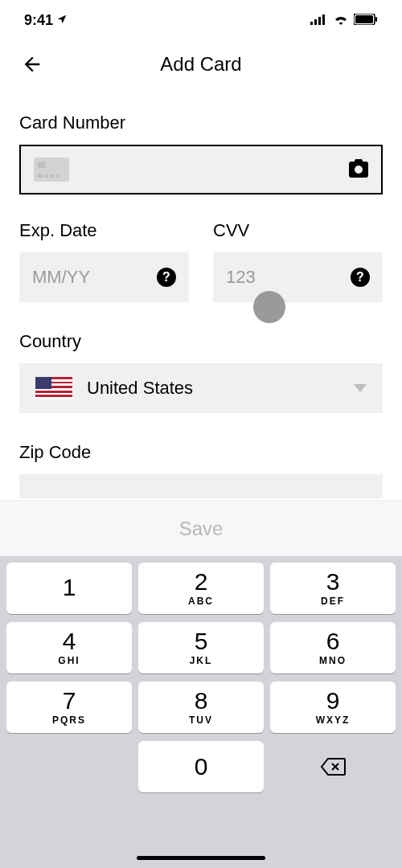  I want to click on cellular-icon, so click(319, 21).